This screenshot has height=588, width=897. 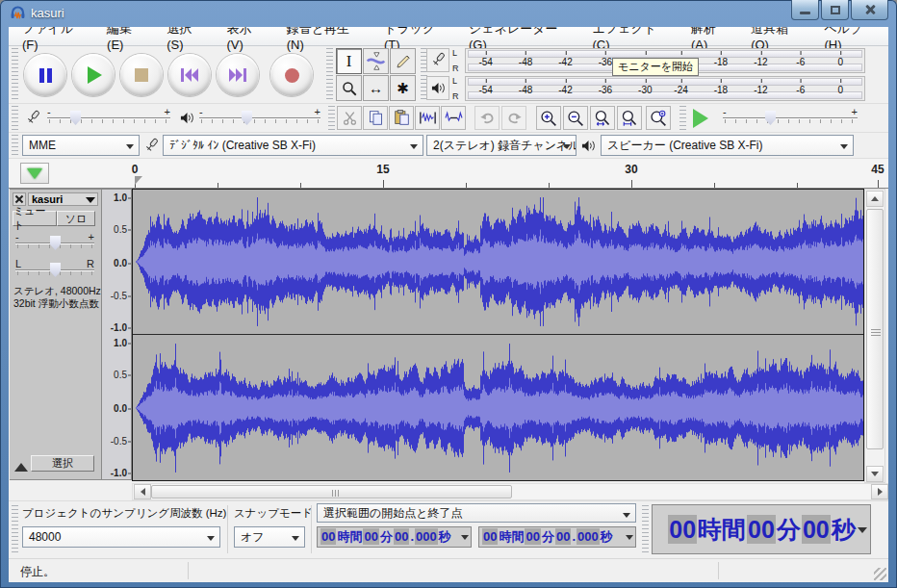 What do you see at coordinates (701, 117) in the screenshot?
I see `play-at-speed-button` at bounding box center [701, 117].